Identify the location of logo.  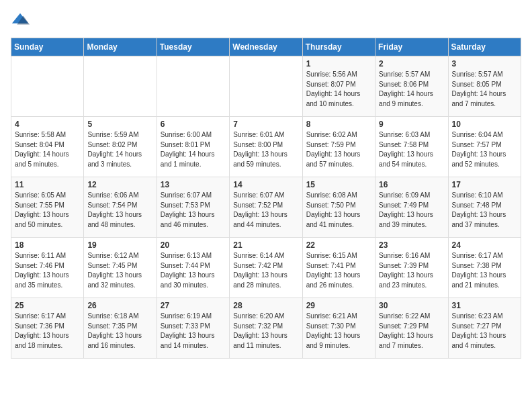
(21, 20).